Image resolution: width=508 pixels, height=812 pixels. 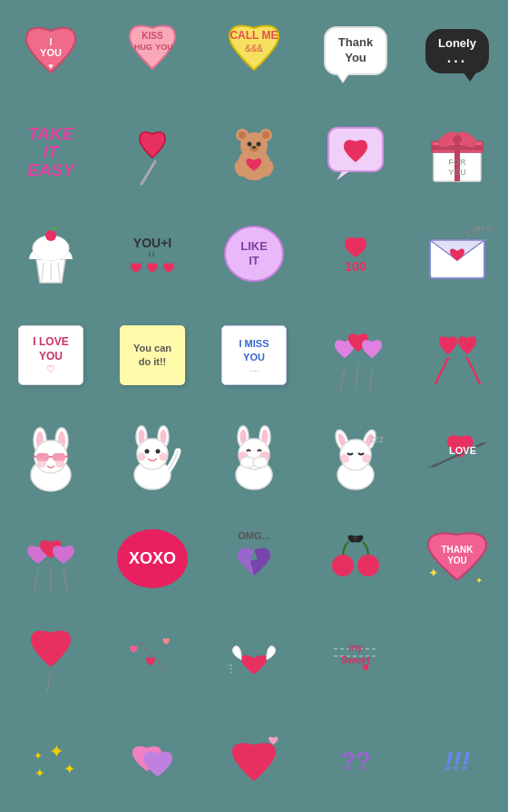 I want to click on cell-heart-sticks, so click(x=457, y=355).